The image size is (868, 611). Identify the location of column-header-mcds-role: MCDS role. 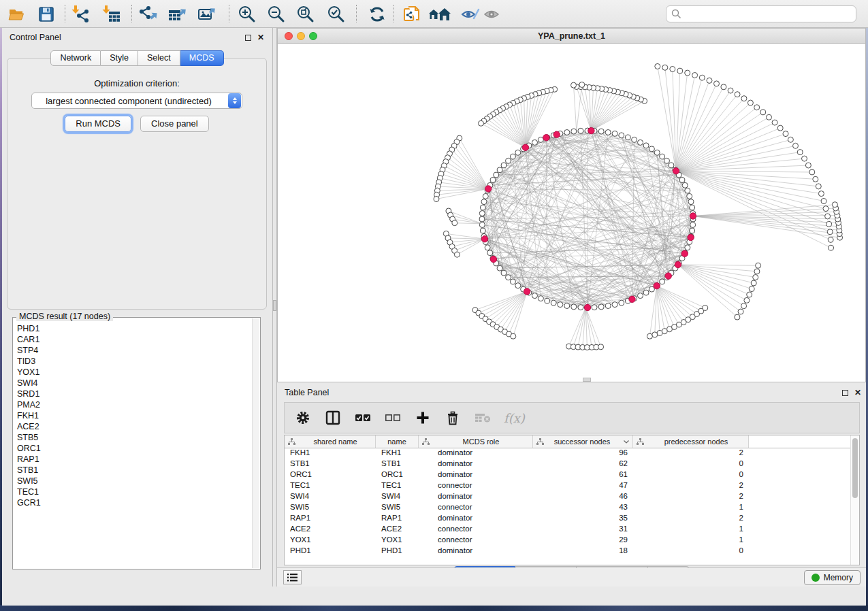
(476, 442).